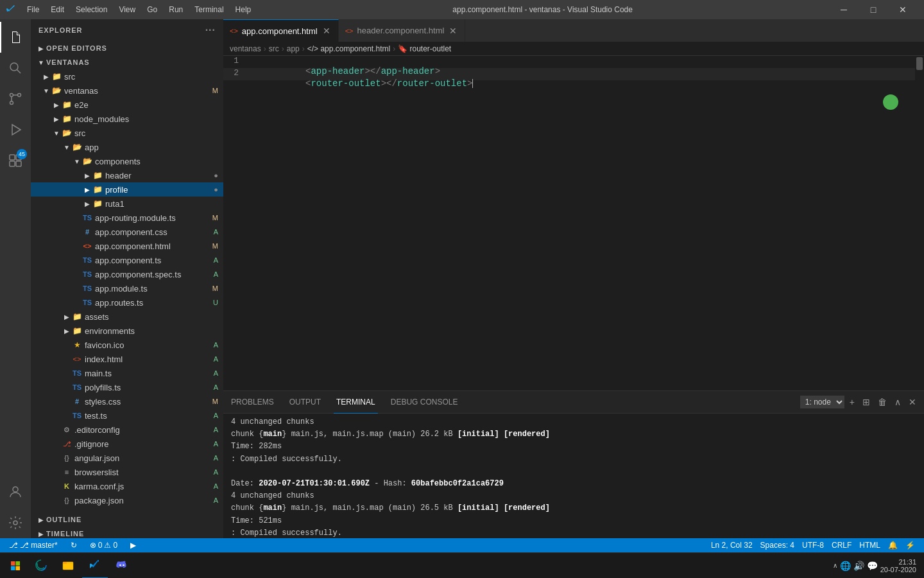 This screenshot has height=578, width=924. Describe the element at coordinates (127, 161) in the screenshot. I see `sidebar-item-components: ▼ 📂 components` at that location.